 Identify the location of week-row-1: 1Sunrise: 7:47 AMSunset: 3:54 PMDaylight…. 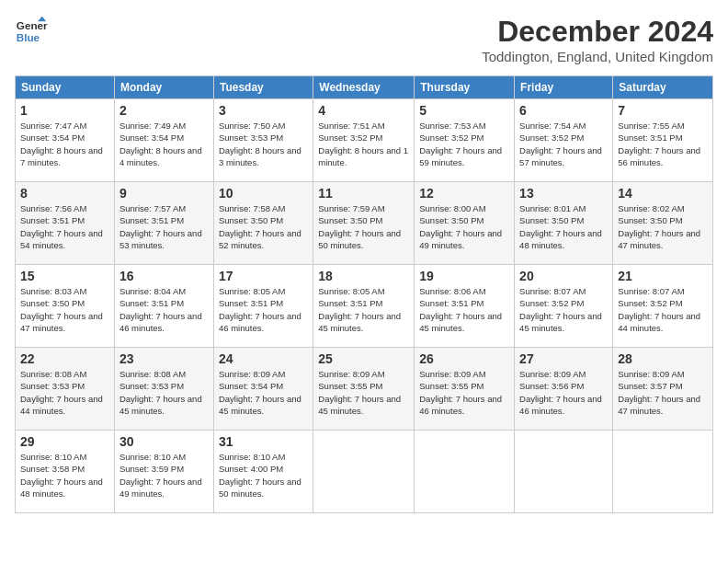
(364, 141).